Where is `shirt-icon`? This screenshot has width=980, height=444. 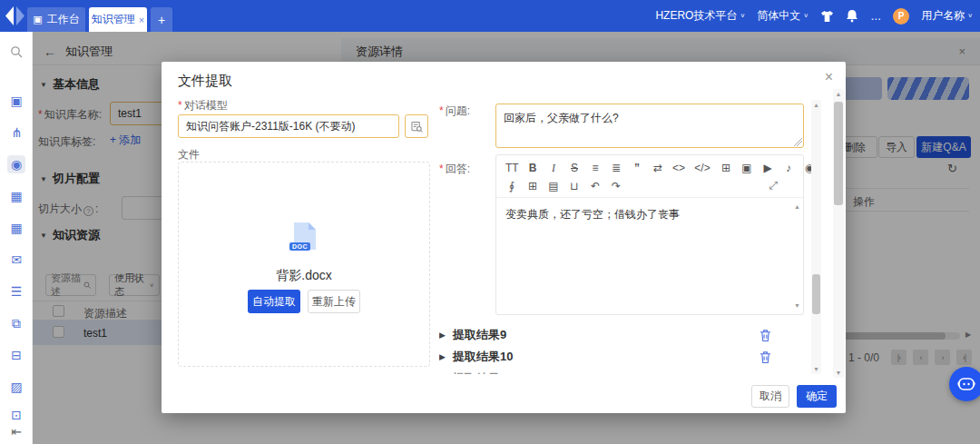 shirt-icon is located at coordinates (828, 16).